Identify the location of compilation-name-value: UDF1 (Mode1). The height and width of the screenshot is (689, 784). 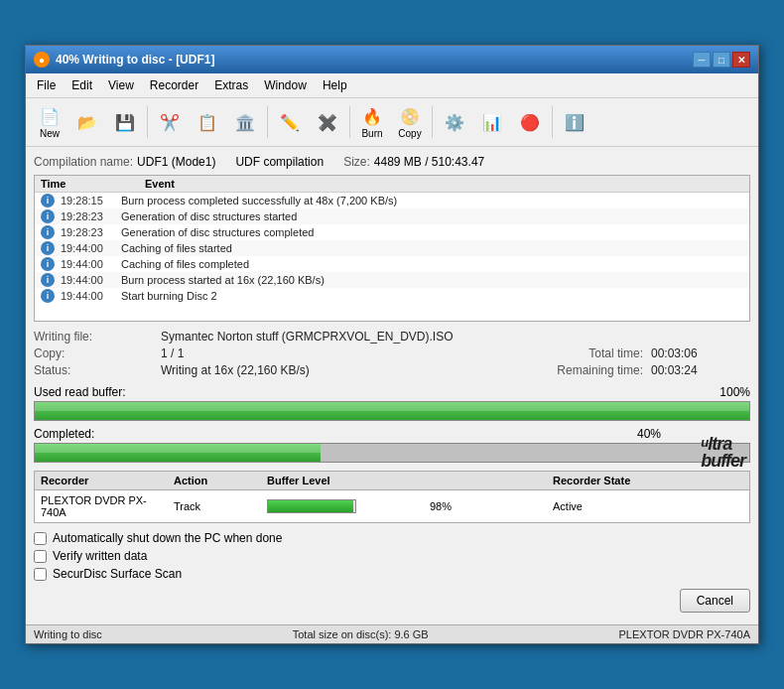
(177, 162).